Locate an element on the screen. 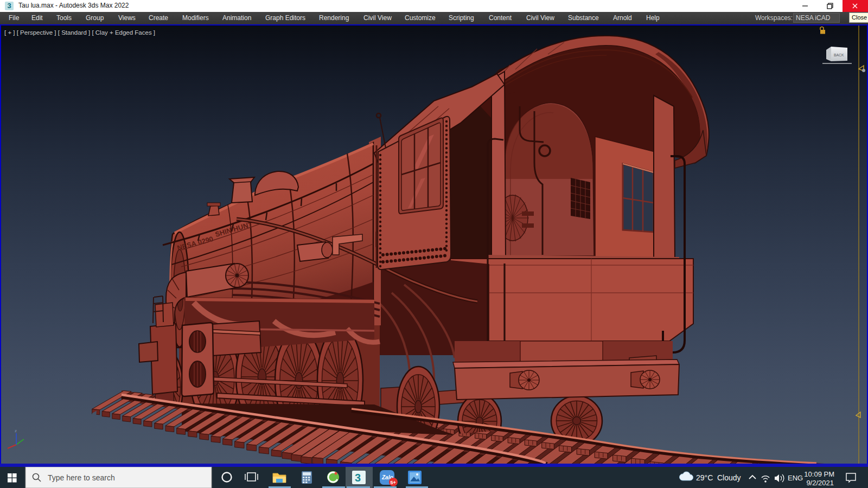  svg-text: ENG is located at coordinates (795, 478).